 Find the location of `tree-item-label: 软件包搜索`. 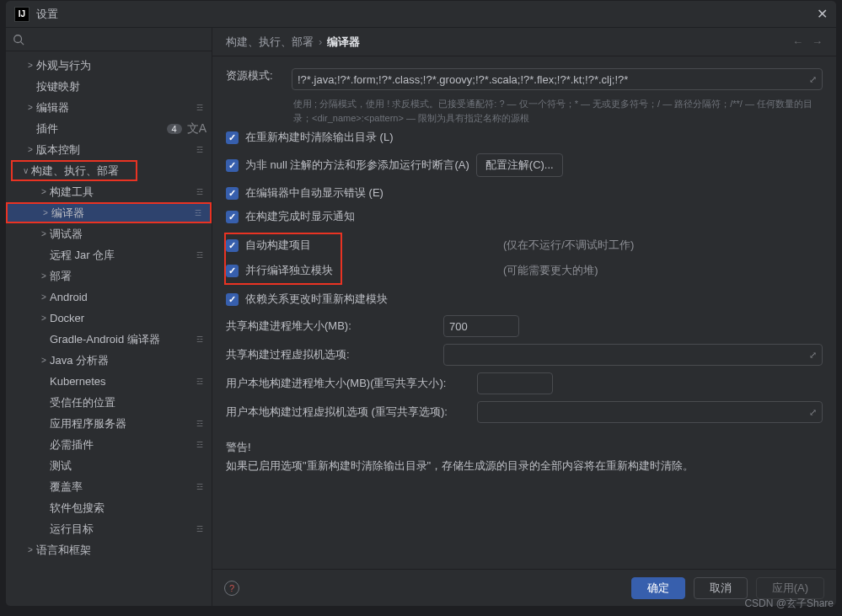

tree-item-label: 软件包搜索 is located at coordinates (128, 508).